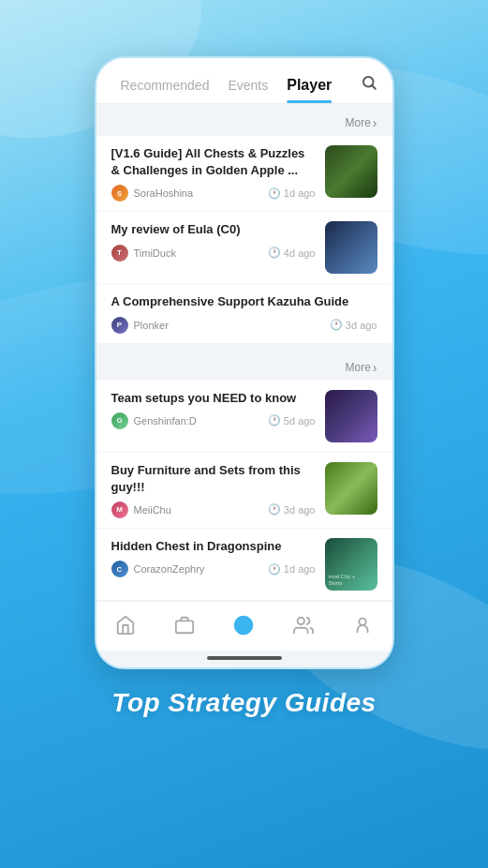 The image size is (488, 868). Describe the element at coordinates (165, 421) in the screenshot. I see `author-name: Genshinfan:D` at that location.